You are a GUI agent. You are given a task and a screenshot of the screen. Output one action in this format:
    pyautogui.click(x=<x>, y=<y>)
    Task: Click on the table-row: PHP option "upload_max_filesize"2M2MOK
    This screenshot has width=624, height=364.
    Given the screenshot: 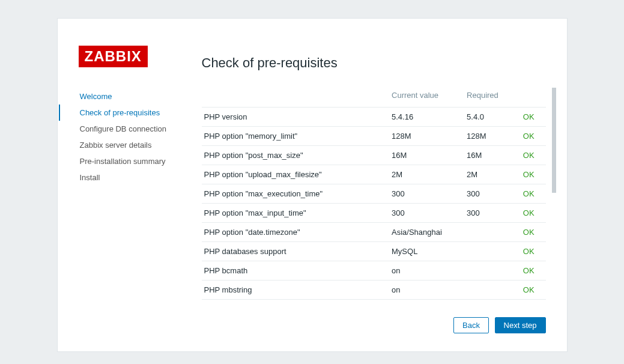 What is the action you would take?
    pyautogui.click(x=374, y=175)
    